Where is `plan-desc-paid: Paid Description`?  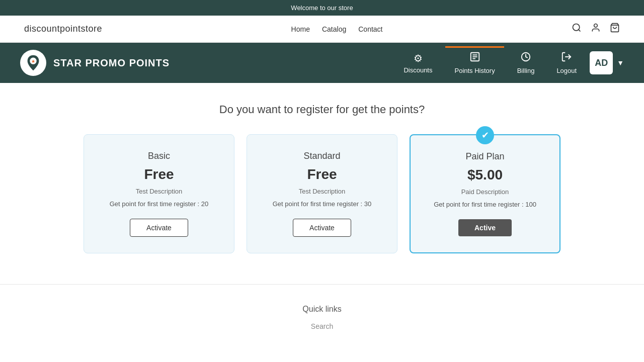 plan-desc-paid: Paid Description is located at coordinates (485, 192).